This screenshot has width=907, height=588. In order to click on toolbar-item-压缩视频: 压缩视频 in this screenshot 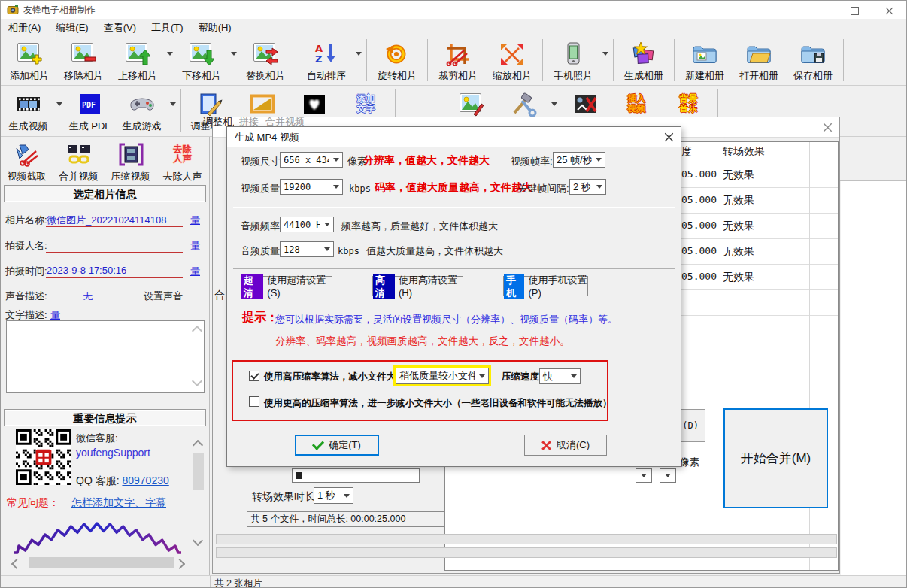, I will do `click(131, 161)`.